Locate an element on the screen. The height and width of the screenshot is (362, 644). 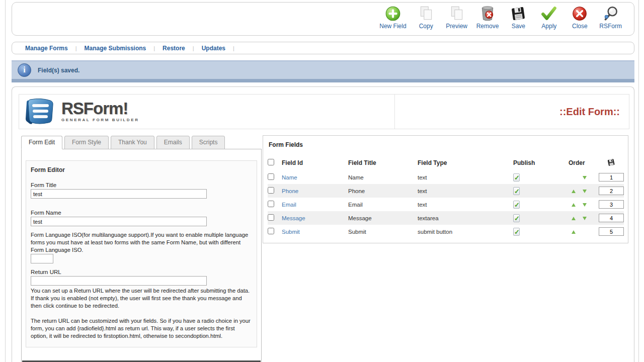
form-fields-body: NameNametext✓PhonePhonetext✓EmailEmailte… is located at coordinates (446, 204).